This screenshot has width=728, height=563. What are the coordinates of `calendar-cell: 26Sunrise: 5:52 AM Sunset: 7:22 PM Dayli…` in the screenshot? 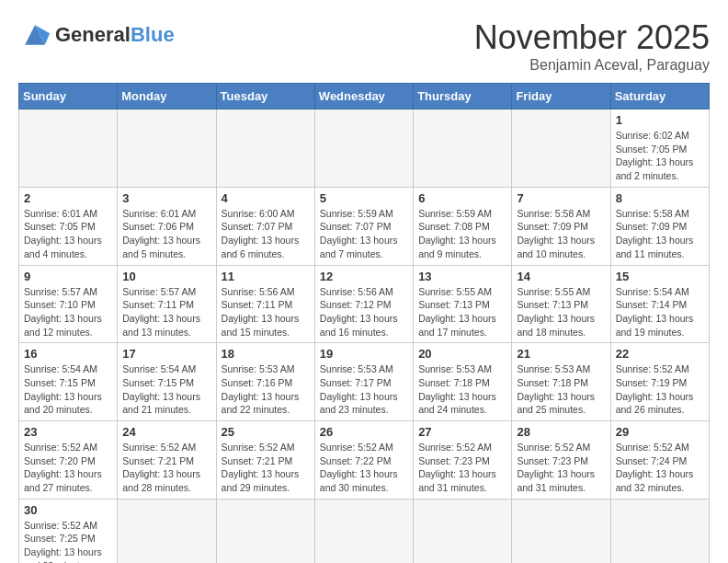 It's located at (364, 460).